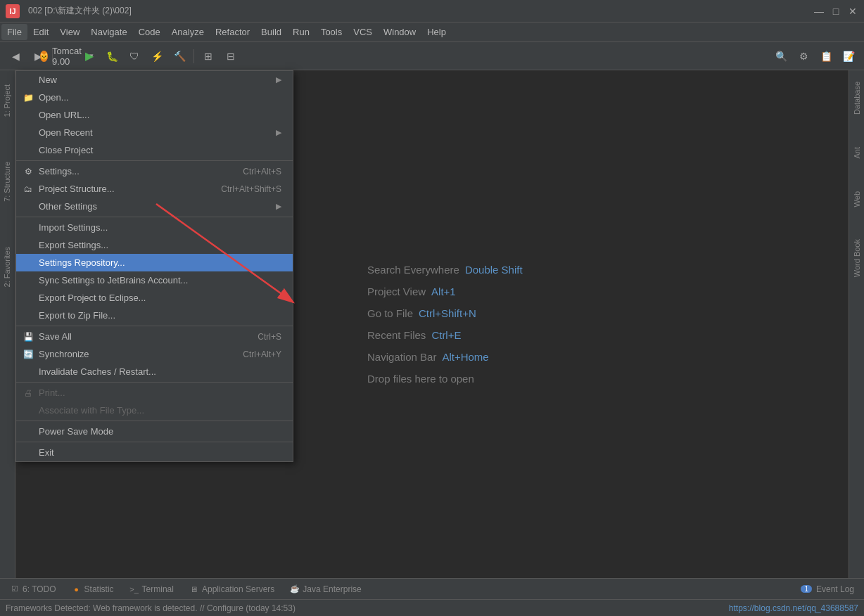 The height and width of the screenshot is (616, 864). Describe the element at coordinates (445, 378) in the screenshot. I see `hint-drop-files: Drop files here to open` at that location.